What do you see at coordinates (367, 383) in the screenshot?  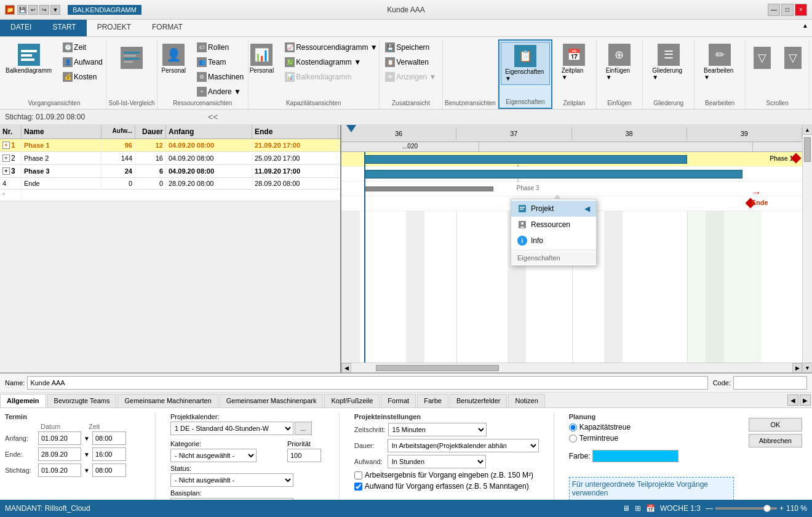 I see `name-input` at bounding box center [367, 383].